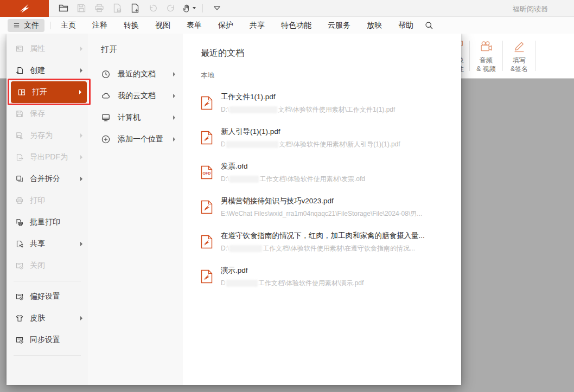 The width and height of the screenshot is (574, 392). What do you see at coordinates (287, 9) in the screenshot?
I see `title-bar: 福昕阅读器` at bounding box center [287, 9].